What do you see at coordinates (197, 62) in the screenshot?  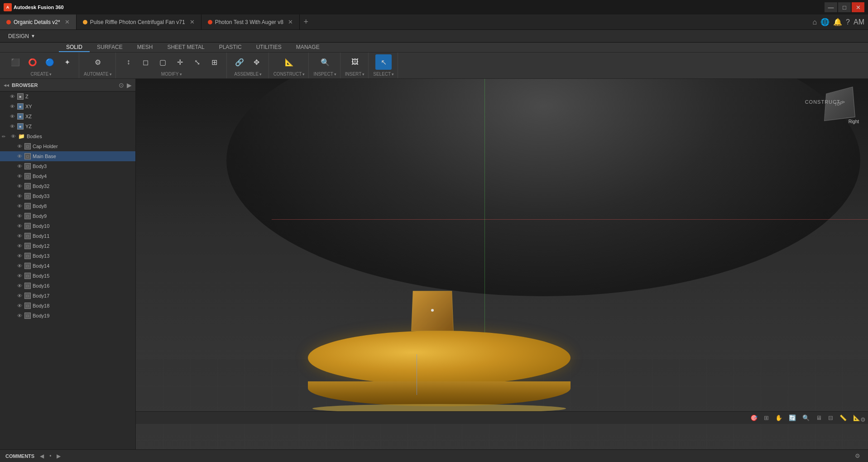 I see `scale-button: ⤡` at bounding box center [197, 62].